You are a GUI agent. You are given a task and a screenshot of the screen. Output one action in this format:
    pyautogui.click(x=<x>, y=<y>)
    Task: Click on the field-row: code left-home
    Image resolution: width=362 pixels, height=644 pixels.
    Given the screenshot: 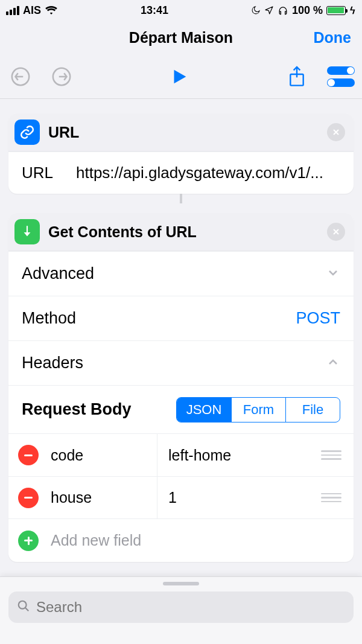 What is the action you would take?
    pyautogui.click(x=181, y=455)
    